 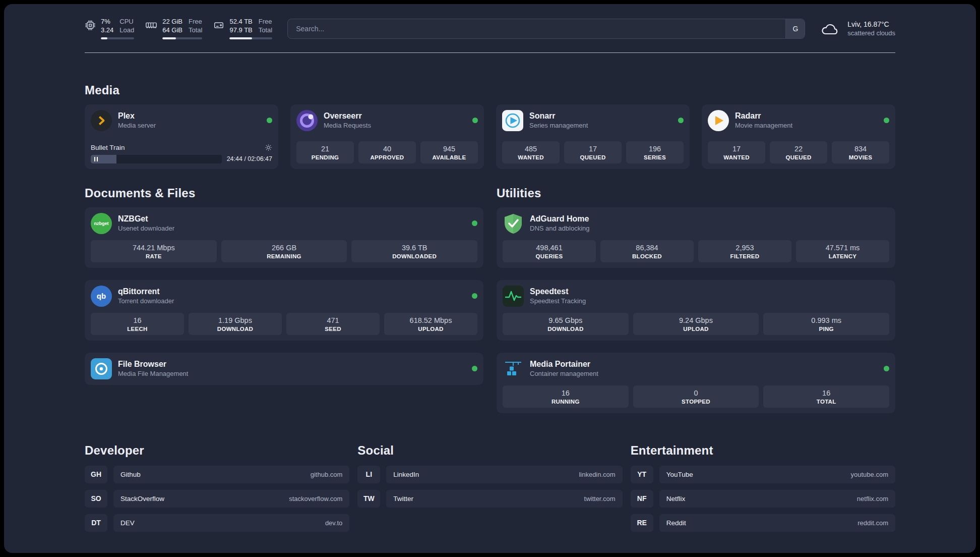 I want to click on topbar: 7% 3.24 CPU Load, so click(x=490, y=29).